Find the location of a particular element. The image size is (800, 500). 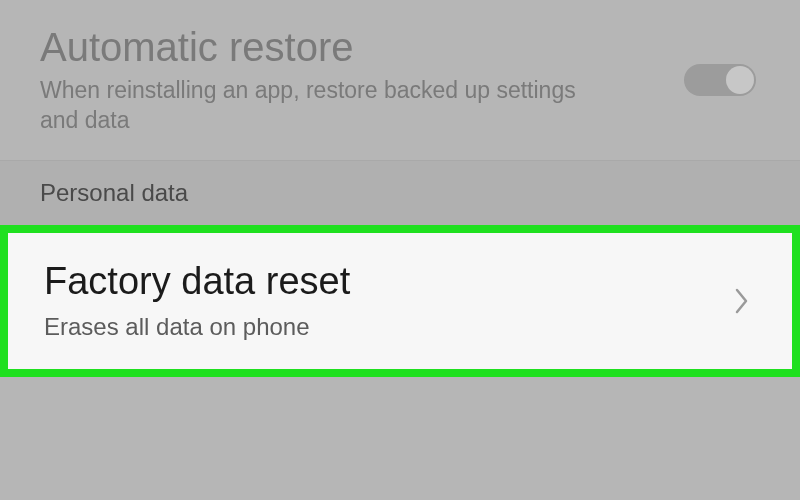

toggle-knob is located at coordinates (740, 80).